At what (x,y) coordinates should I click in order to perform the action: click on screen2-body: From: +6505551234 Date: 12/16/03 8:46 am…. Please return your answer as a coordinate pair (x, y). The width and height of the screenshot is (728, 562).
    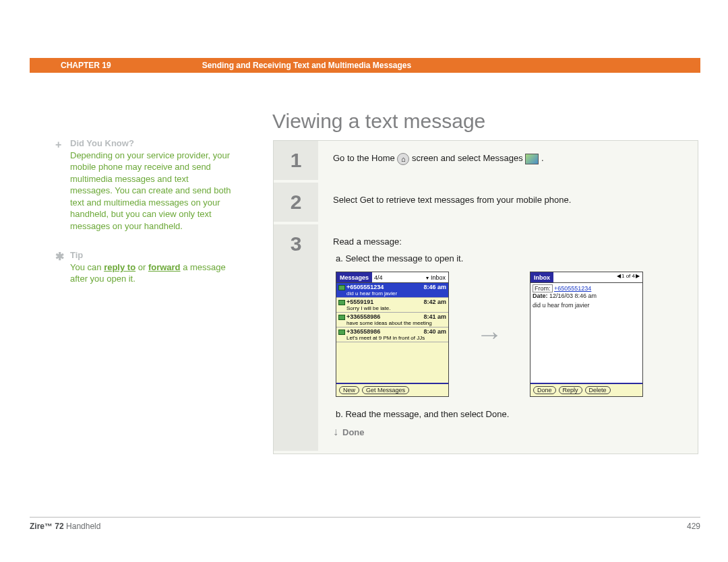
    Looking at the image, I should click on (586, 333).